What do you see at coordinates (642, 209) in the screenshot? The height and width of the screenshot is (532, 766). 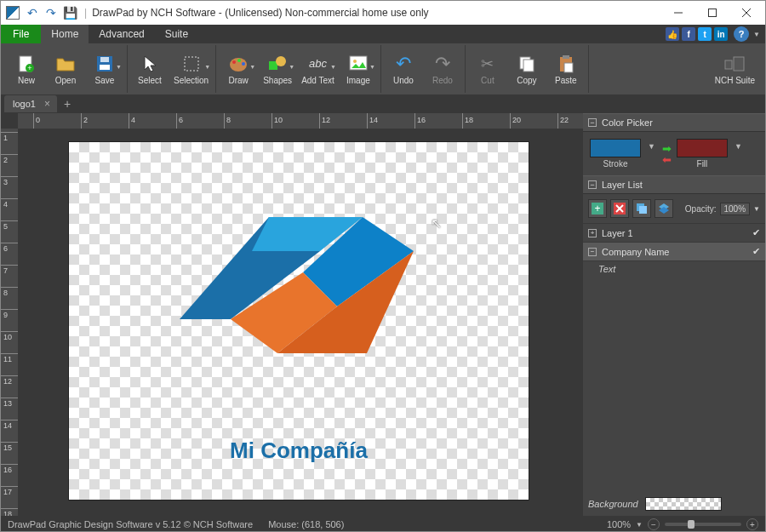 I see `duplicate-layer-button` at bounding box center [642, 209].